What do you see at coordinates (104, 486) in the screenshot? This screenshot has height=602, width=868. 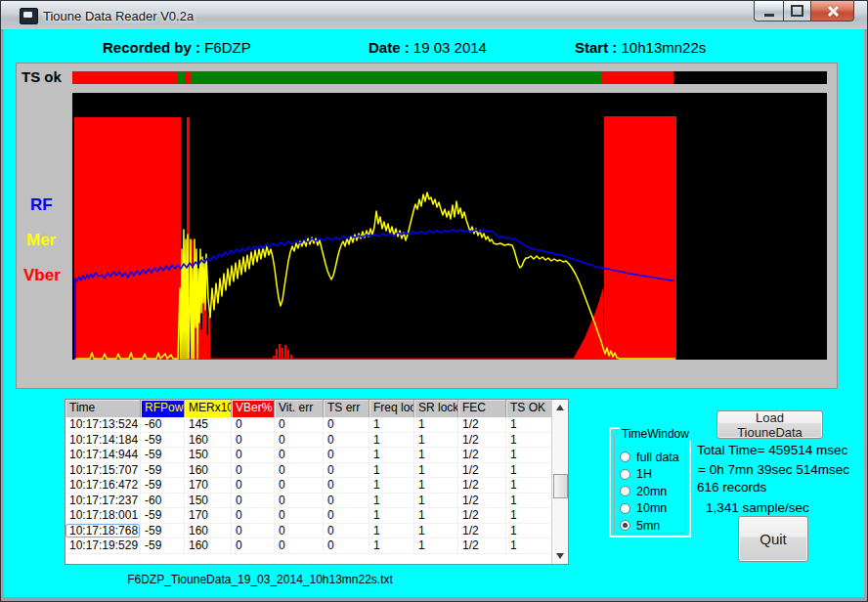 I see `table-cell: 10:17:16:472` at bounding box center [104, 486].